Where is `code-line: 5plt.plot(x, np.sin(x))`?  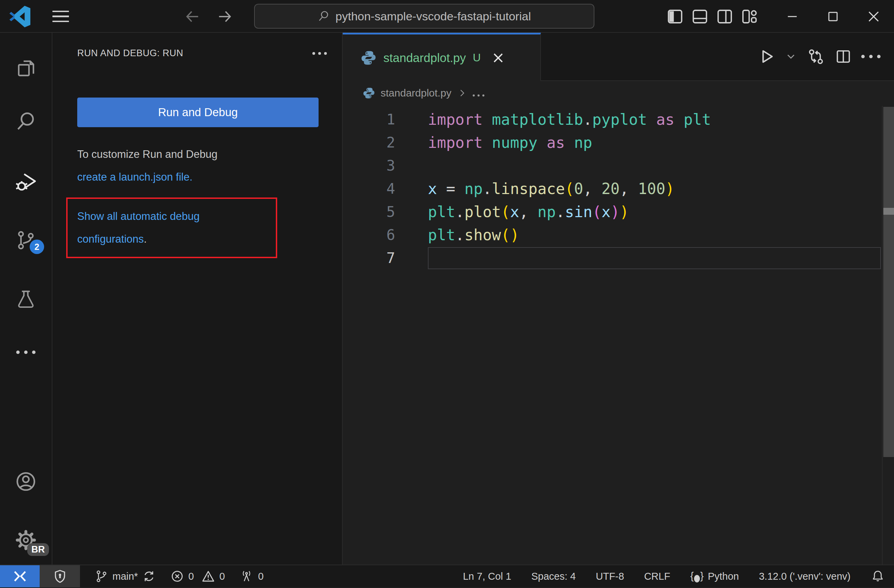 code-line: 5plt.plot(x, np.sin(x)) is located at coordinates (618, 212).